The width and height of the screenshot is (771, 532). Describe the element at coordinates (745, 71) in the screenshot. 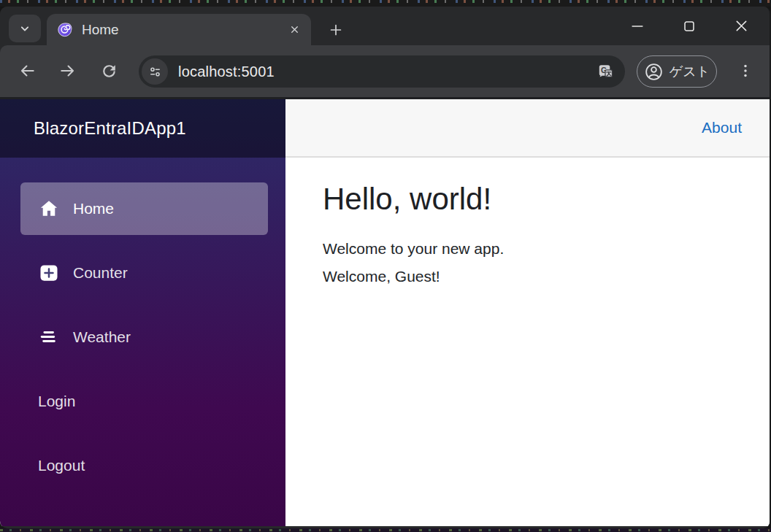

I see `kebab-menu-icon` at that location.